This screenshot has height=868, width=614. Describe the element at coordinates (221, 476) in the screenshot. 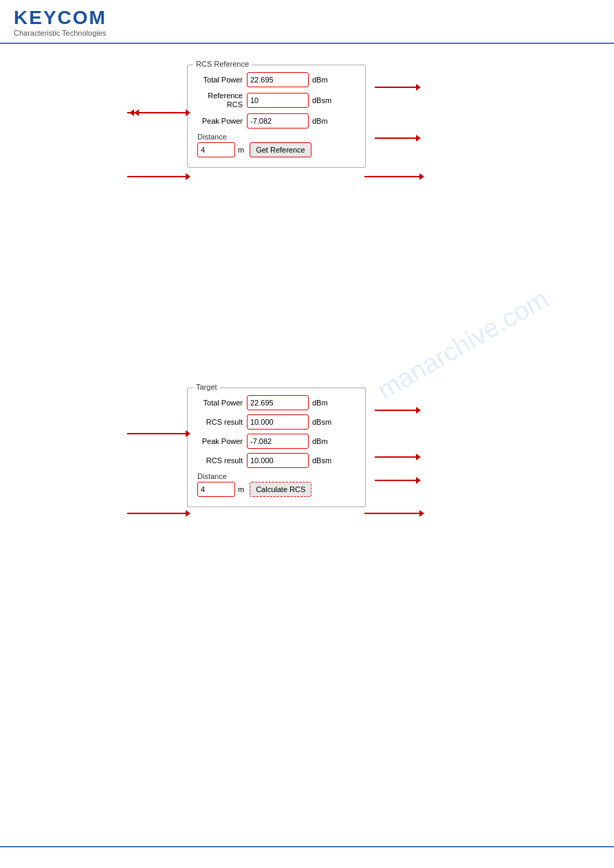

I see `target-distance-label: Distance` at that location.